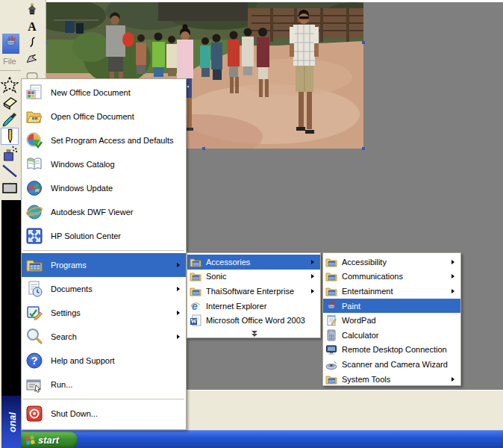  Describe the element at coordinates (392, 364) in the screenshot. I see `accessories-item-scanner-and-camera-wizard: Scanner and Camera Wizard` at that location.